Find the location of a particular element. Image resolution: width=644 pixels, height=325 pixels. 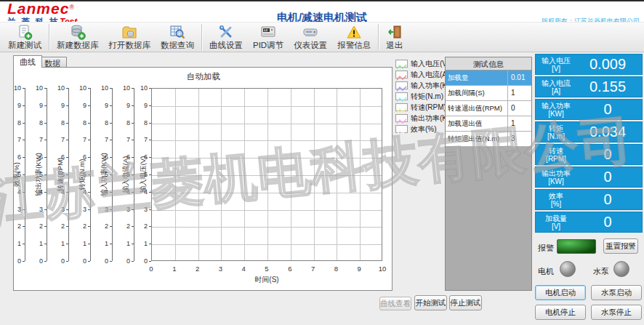

test-info-row: 转速退出值(RPM)0 is located at coordinates (488, 109).